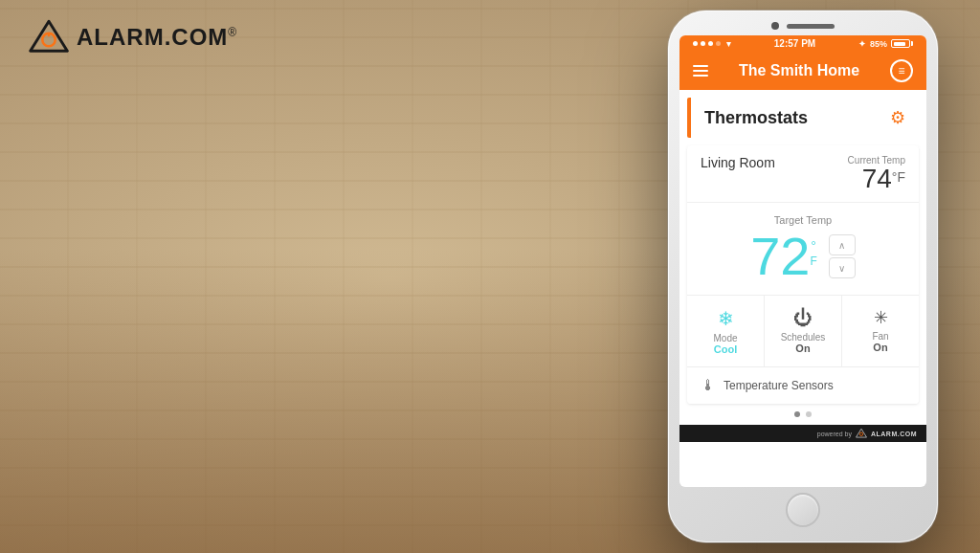 The width and height of the screenshot is (980, 553). I want to click on bottom-alarm-logo-icon, so click(861, 433).